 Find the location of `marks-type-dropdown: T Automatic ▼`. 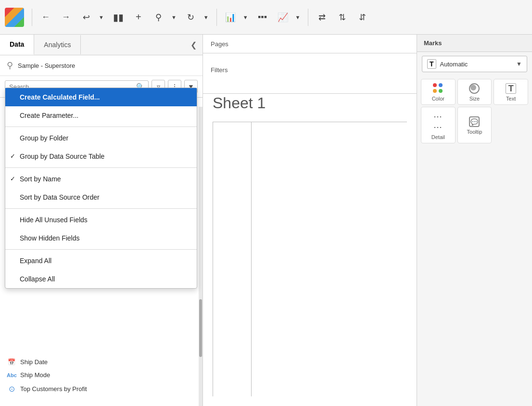

marks-type-dropdown: T Automatic ▼ is located at coordinates (474, 64).